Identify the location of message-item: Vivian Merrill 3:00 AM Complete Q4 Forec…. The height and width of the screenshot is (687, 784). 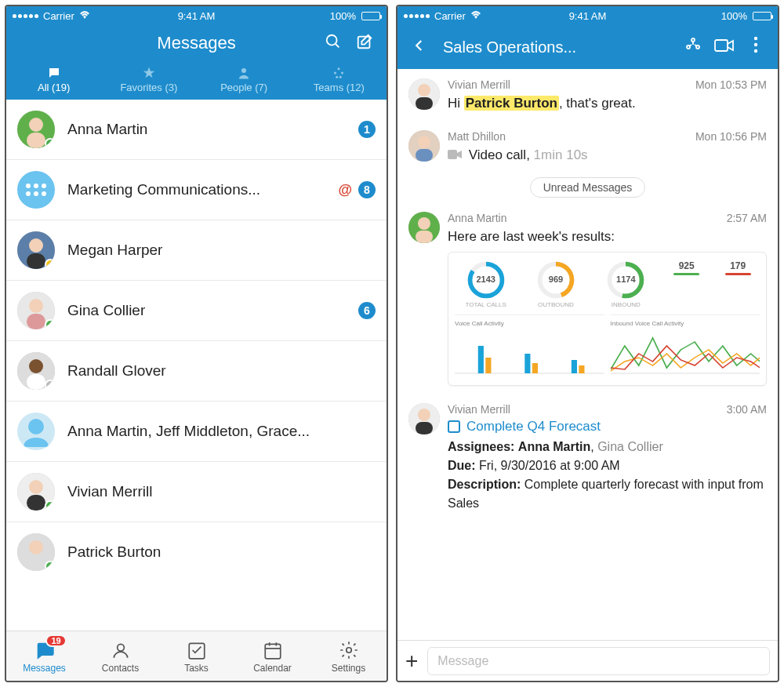
(588, 457).